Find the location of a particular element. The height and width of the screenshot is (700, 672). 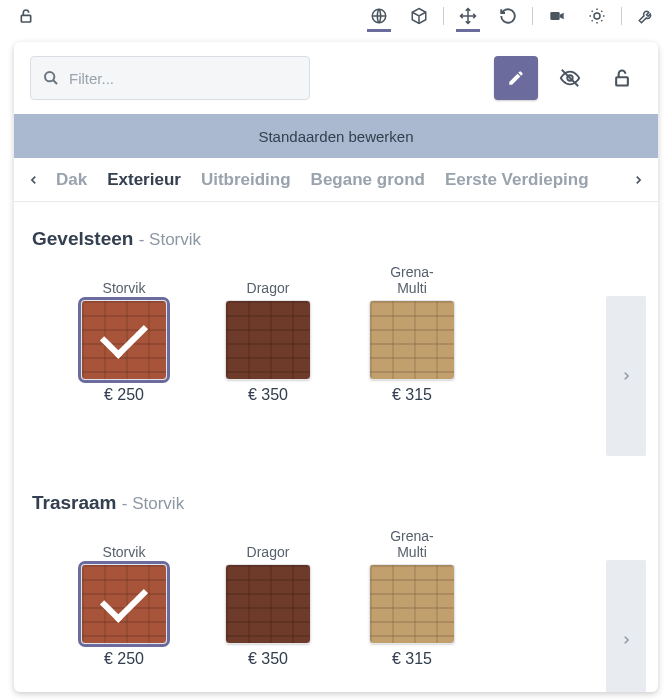

app-topbar is located at coordinates (336, 16).